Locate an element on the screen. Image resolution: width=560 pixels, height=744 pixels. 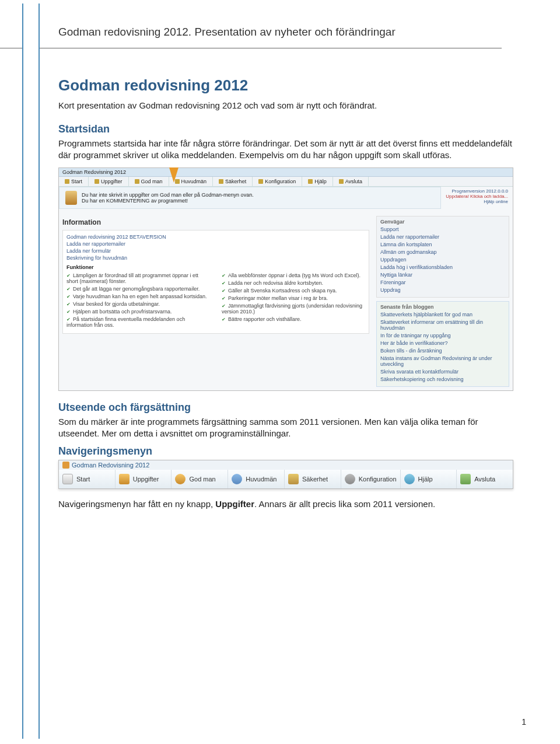
nav-paragraph: Navigeringsmenyn har fått en ny knapp, U… is located at coordinates (286, 504).